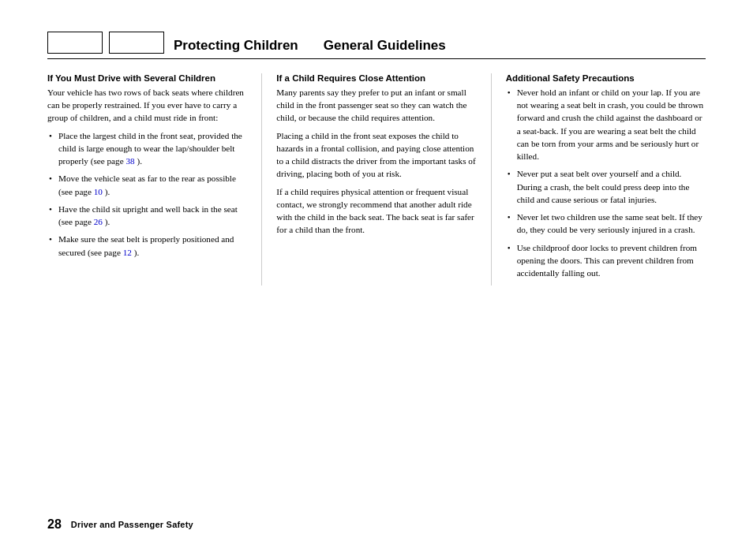 Image resolution: width=753 pixels, height=560 pixels. Describe the element at coordinates (133, 525) in the screenshot. I see `footer-label: Driver and Passenger Safety` at that location.